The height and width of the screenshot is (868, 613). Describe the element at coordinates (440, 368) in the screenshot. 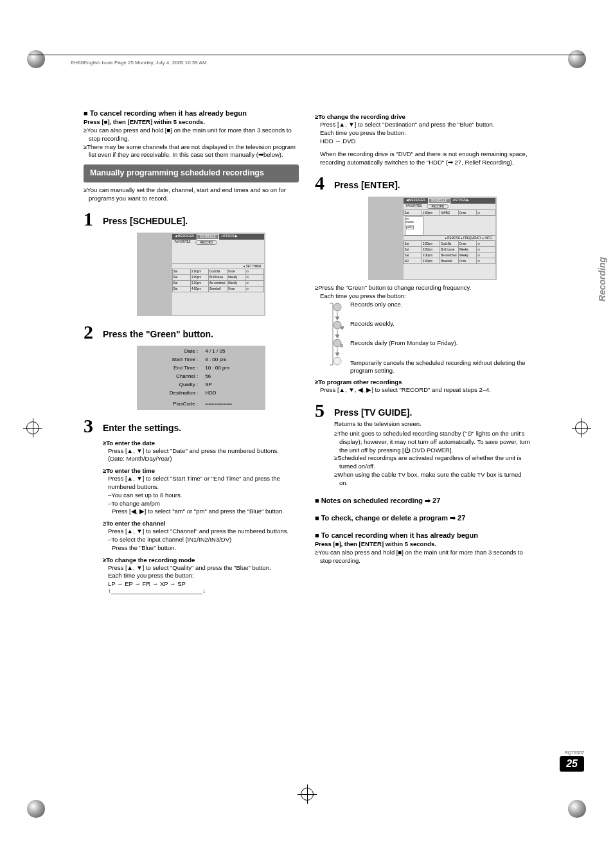

I see `freq-cancel: Temporarily cancels the scheduled record…` at that location.